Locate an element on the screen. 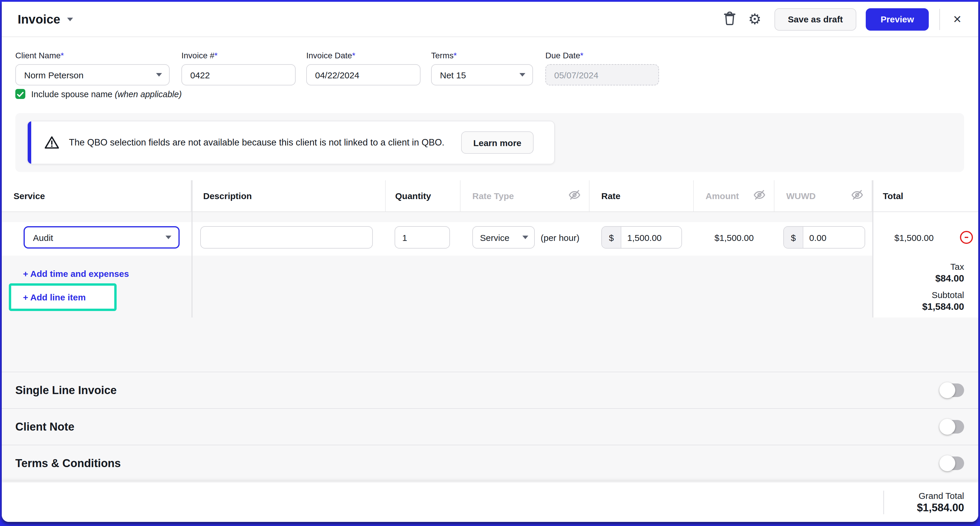 The image size is (980, 526). invoice-number-input is located at coordinates (239, 75).